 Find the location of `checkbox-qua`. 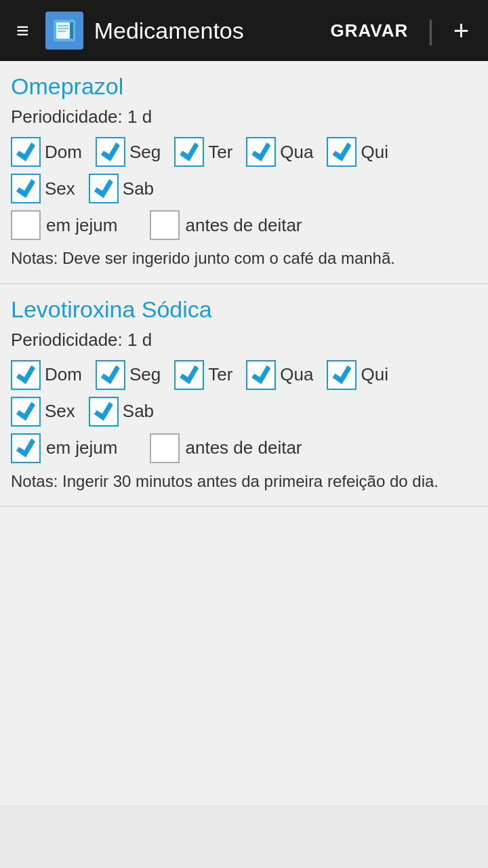

checkbox-qua is located at coordinates (261, 152).